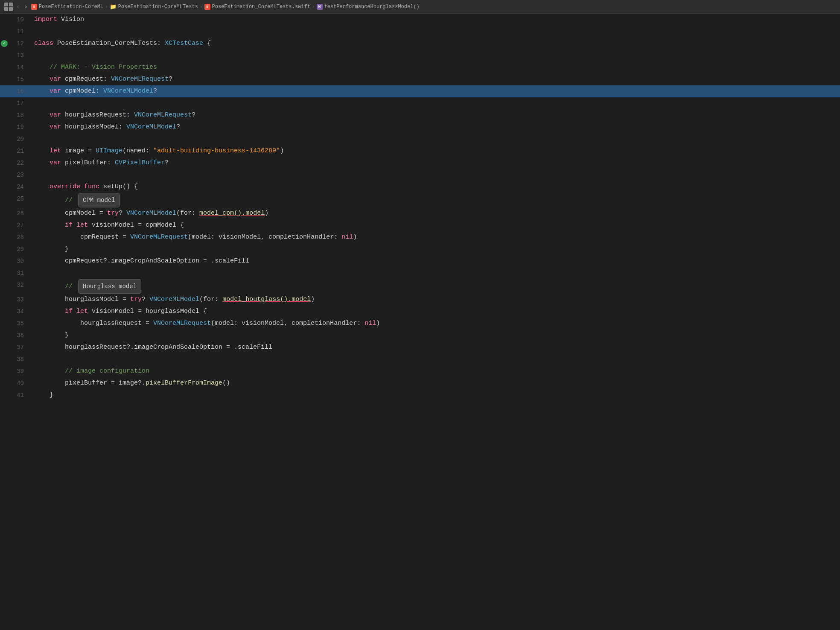 This screenshot has width=840, height=630. Describe the element at coordinates (435, 187) in the screenshot. I see `line-content: override func setUp() {` at that location.